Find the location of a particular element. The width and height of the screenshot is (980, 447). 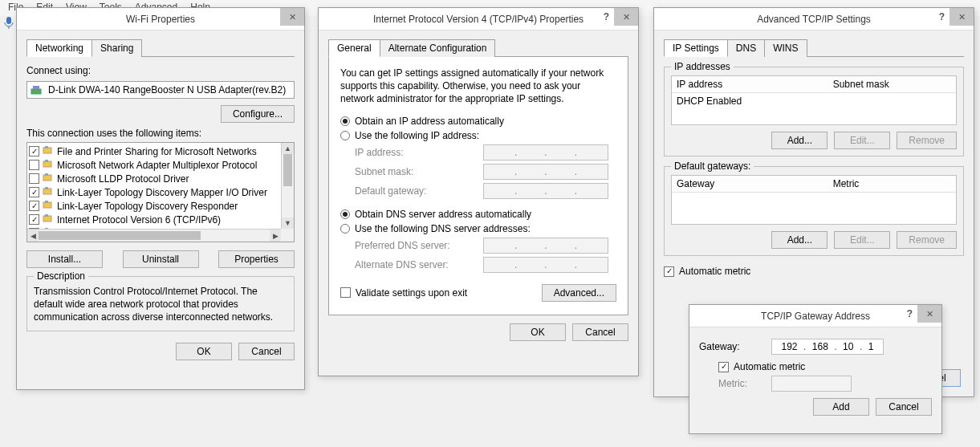

ip-address-field: ... is located at coordinates (546, 152).